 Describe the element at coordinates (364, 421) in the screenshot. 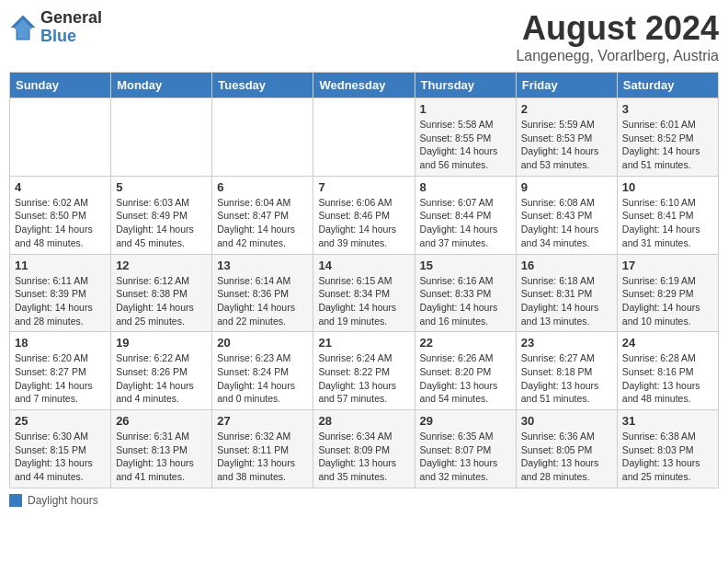

I see `day-number: 28` at that location.